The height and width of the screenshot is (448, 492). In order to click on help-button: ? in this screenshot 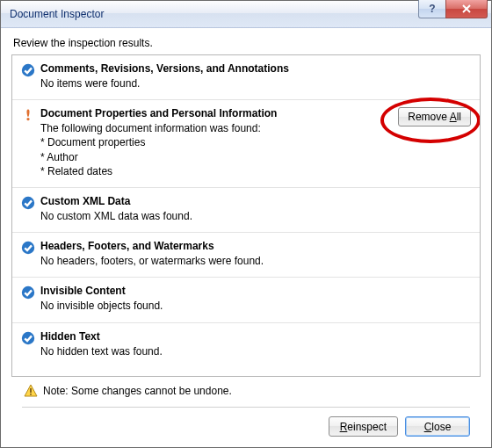, I will do `click(432, 9)`.